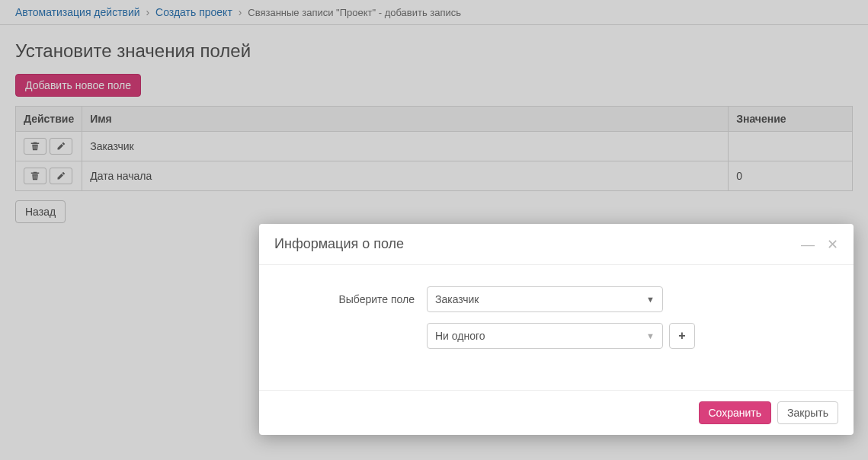 The height and width of the screenshot is (460, 868). Describe the element at coordinates (339, 244) in the screenshot. I see `modal-title: Информация о поле` at that location.